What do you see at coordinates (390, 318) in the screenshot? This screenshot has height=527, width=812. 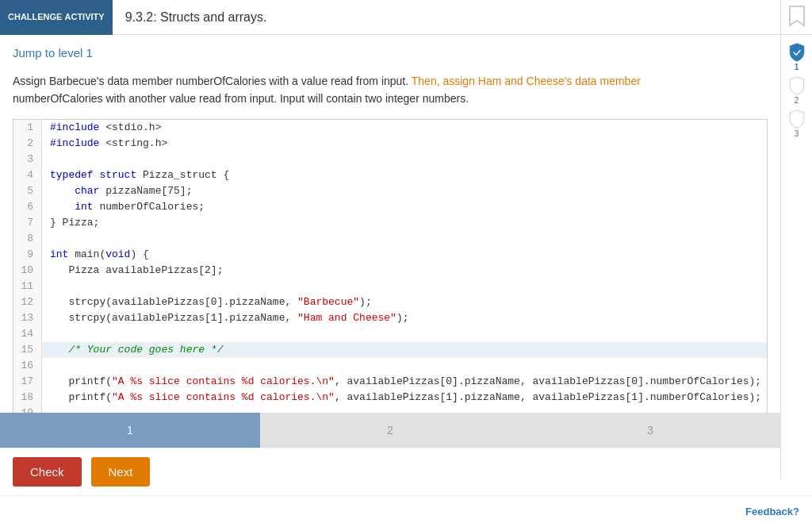 I see `code-line-13: 13 strcpy(availablePizzas[1].pizzaName, …` at bounding box center [390, 318].